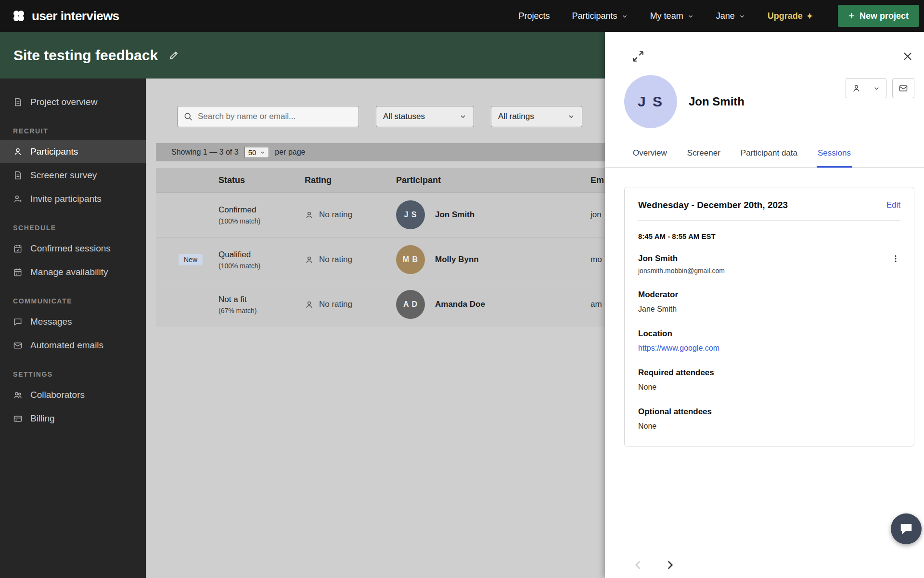 This screenshot has height=578, width=924. What do you see at coordinates (73, 198) in the screenshot?
I see `sidebar-item-invite-participants: Invite participants` at bounding box center [73, 198].